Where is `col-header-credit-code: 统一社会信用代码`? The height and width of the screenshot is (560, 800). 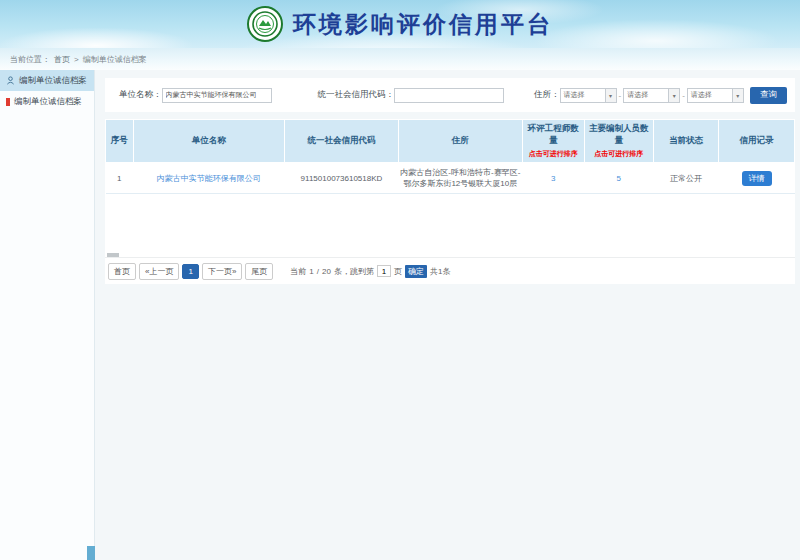 col-header-credit-code: 统一社会信用代码 is located at coordinates (342, 142).